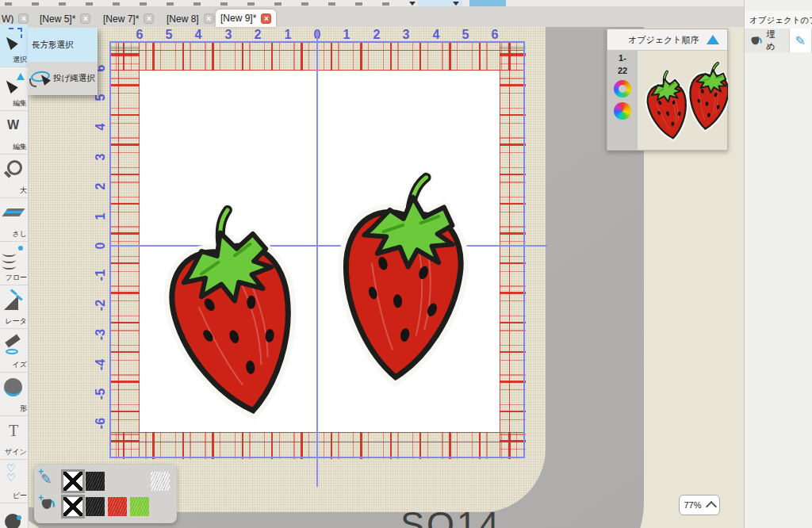 This screenshot has height=528, width=812. Describe the element at coordinates (101, 246) in the screenshot. I see `ruler-number: 0` at that location.